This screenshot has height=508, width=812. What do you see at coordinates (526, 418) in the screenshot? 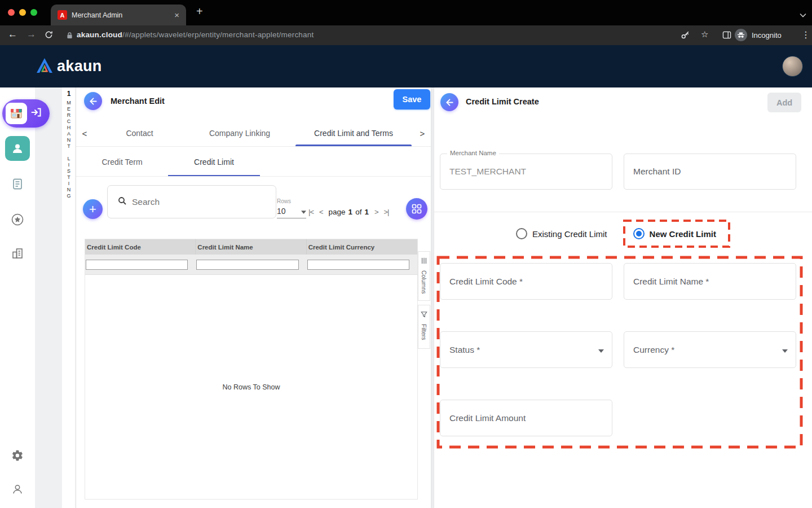
I see `credit-limit-amount-field: Credit Limit Amount` at bounding box center [526, 418].